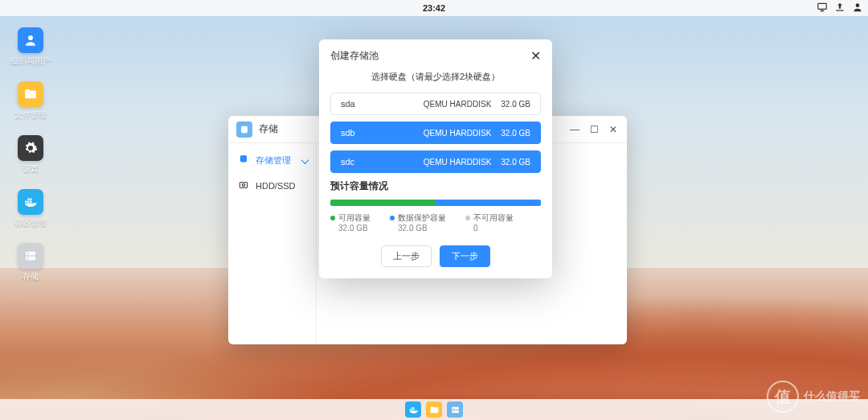 The height and width of the screenshot is (420, 868). I want to click on window-maximize-button: ☐, so click(594, 130).